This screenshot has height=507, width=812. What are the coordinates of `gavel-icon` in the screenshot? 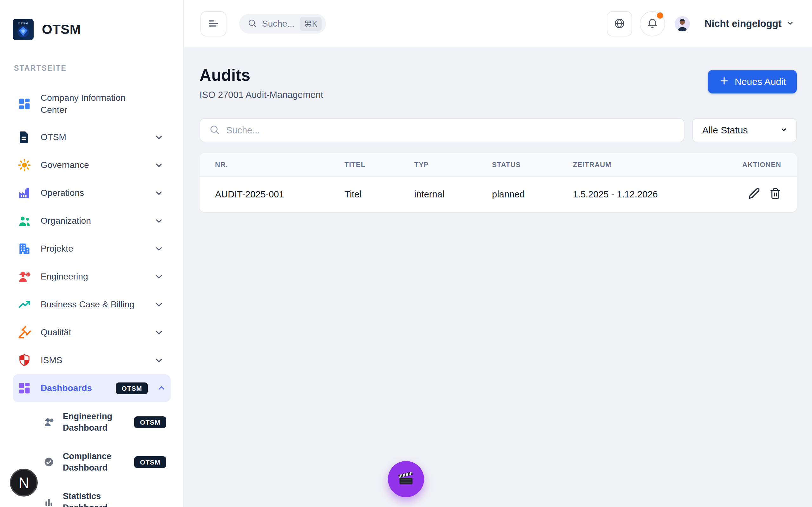 It's located at (24, 333).